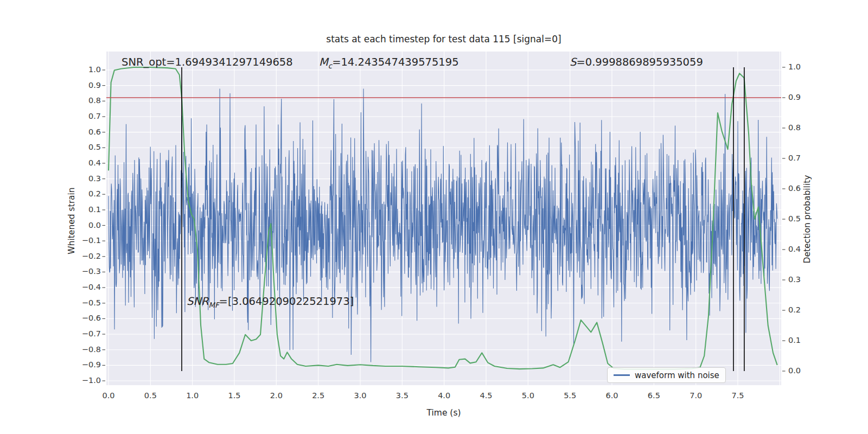  Describe the element at coordinates (234, 396) in the screenshot. I see `x-tick-label: 1.5` at that location.